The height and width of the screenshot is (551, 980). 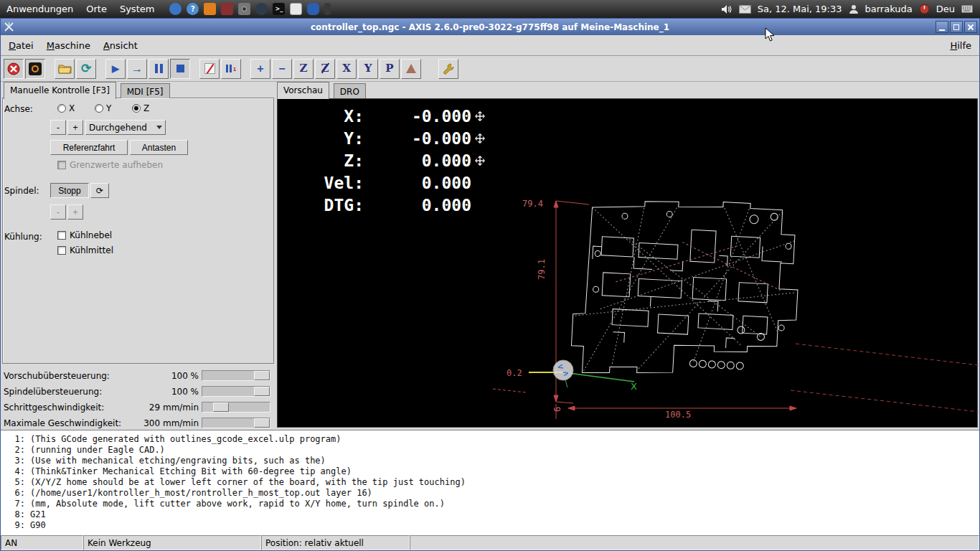 I want to click on view-x-button: X, so click(x=347, y=69).